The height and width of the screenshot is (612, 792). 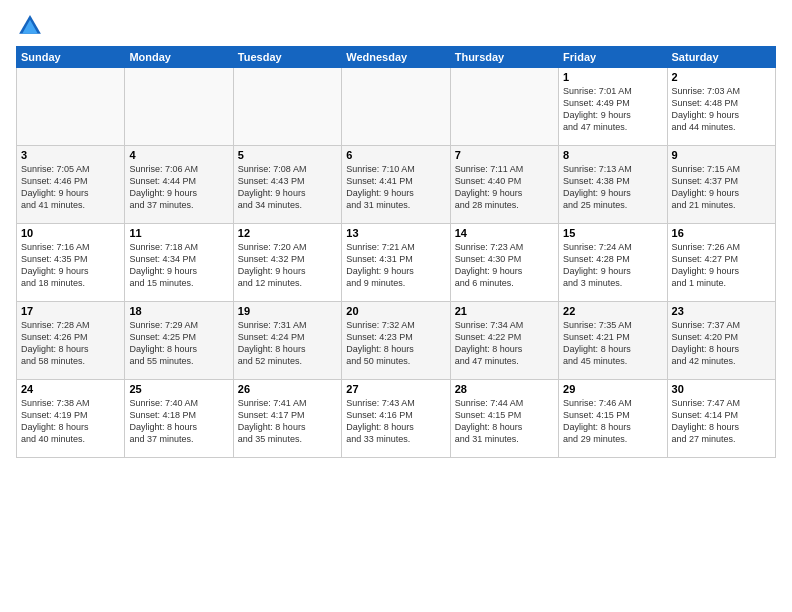 I want to click on calendar-cell: 22Sunrise: 7:35 AM Sunset: 4:21 PM Dayli…, so click(x=613, y=341).